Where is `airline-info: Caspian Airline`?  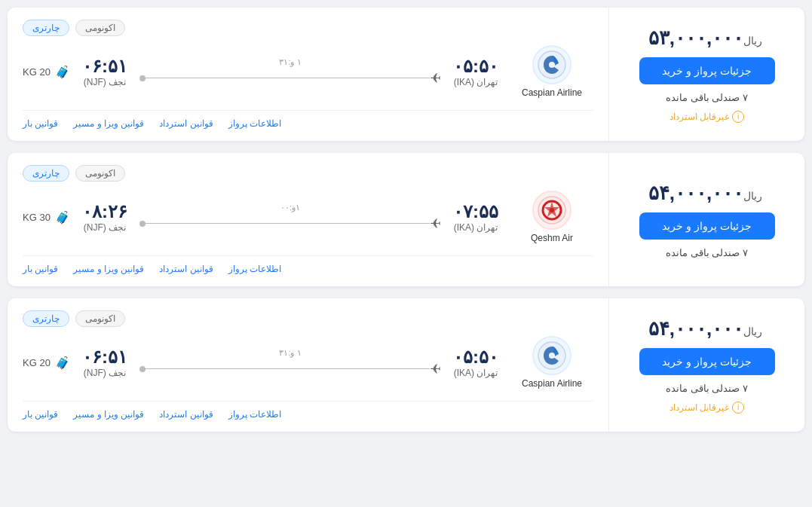 airline-info: Caspian Airline is located at coordinates (552, 72).